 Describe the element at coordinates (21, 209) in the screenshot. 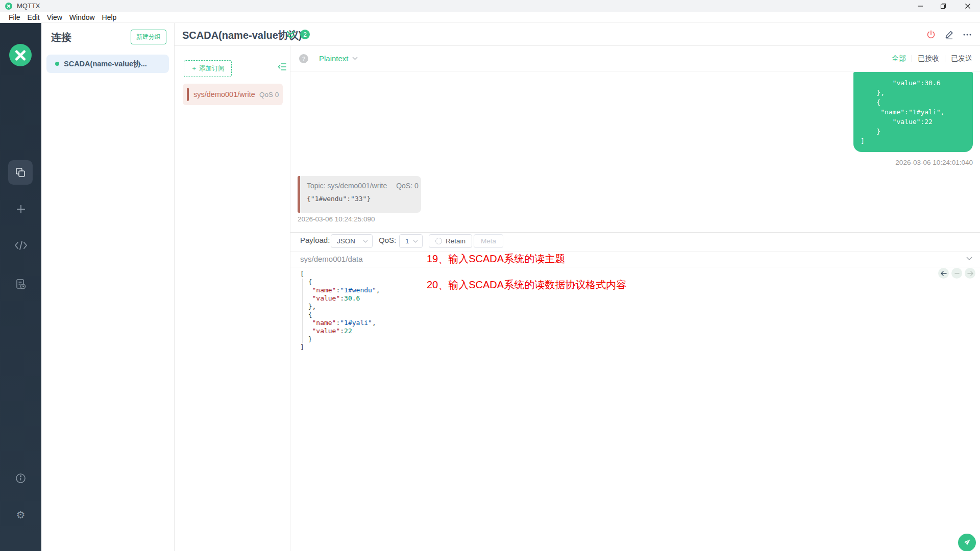

I see `plus-icon` at that location.